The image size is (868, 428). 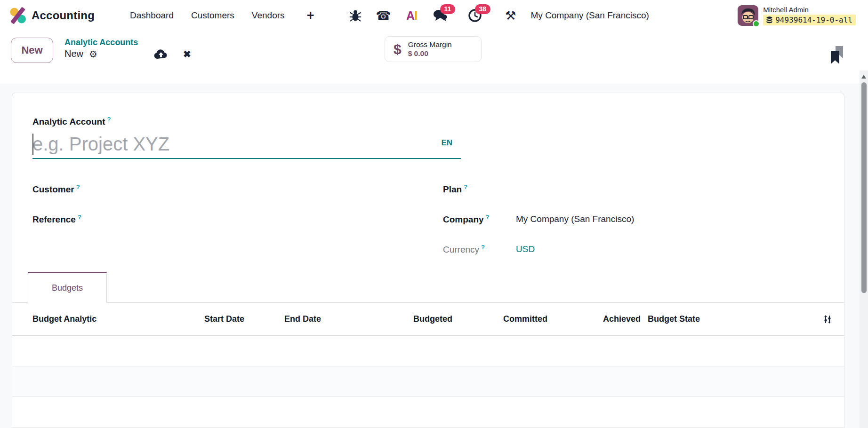 What do you see at coordinates (483, 9) in the screenshot?
I see `activities-count-badge: 38` at bounding box center [483, 9].